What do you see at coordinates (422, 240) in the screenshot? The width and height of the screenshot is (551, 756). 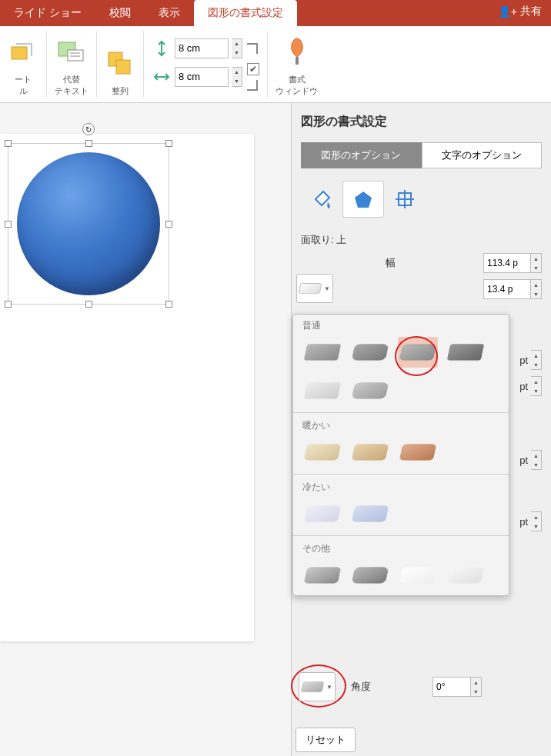 I see `section-bevel-top: 面取り: 上` at bounding box center [422, 240].